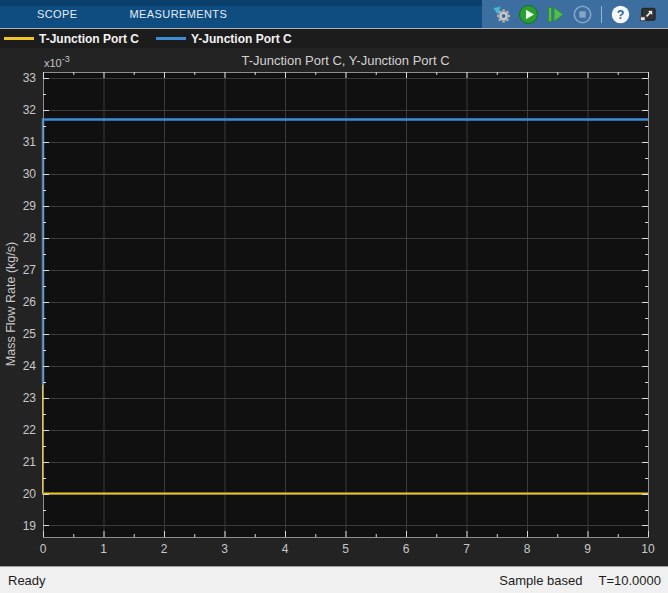 This screenshot has width=668, height=593. I want to click on sample-mode-text: Sample based, so click(540, 580).